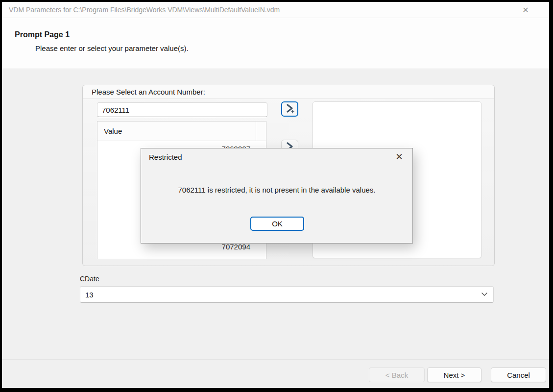  I want to click on ok-button: OK, so click(277, 223).